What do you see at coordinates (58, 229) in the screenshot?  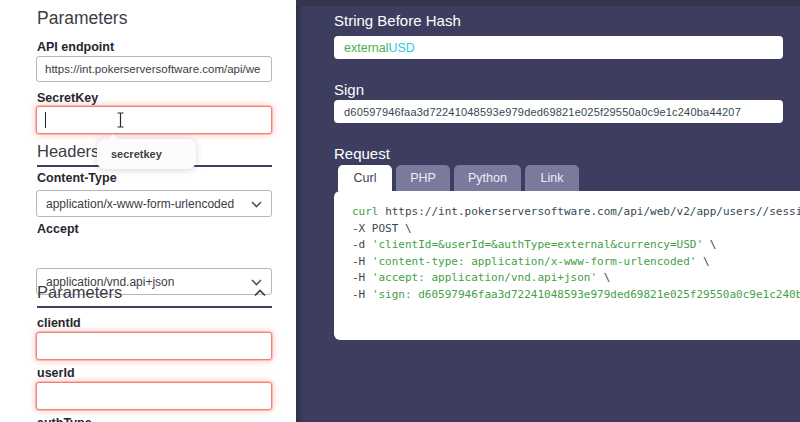 I see `accept-label: Accept` at bounding box center [58, 229].